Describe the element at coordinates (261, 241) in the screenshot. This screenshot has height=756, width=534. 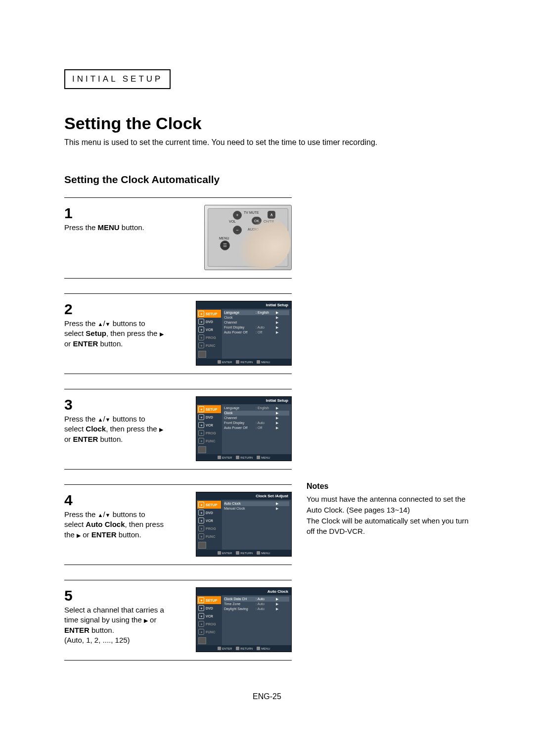
I see `hand-illustration` at that location.